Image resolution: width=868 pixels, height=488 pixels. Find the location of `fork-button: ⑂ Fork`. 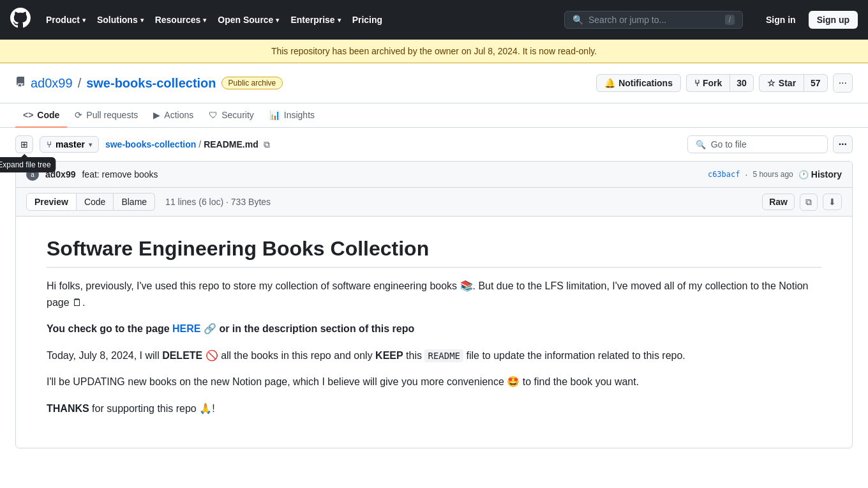

fork-button: ⑂ Fork is located at coordinates (708, 83).